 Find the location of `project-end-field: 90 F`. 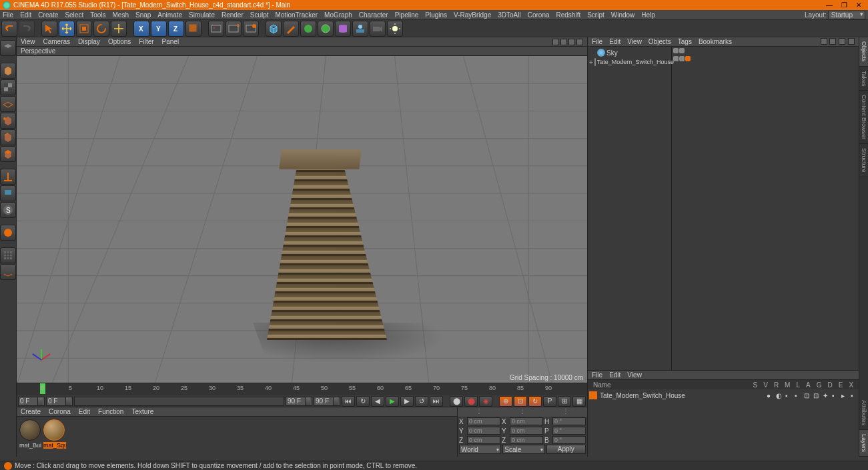

project-end-field: 90 F is located at coordinates (327, 401).